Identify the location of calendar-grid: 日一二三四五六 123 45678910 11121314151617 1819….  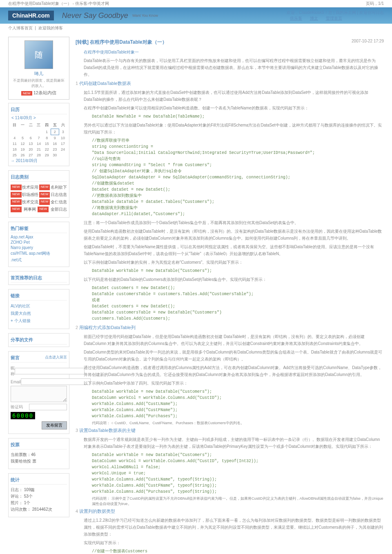
(39, 140).